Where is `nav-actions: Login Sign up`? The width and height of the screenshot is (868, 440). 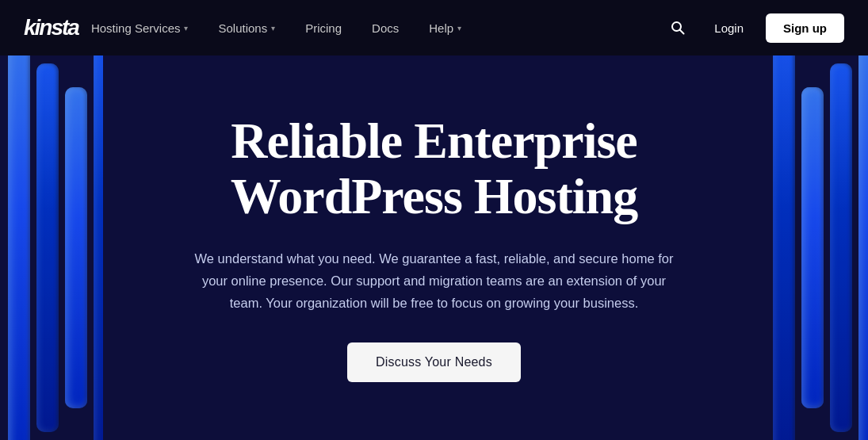 nav-actions: Login Sign up is located at coordinates (754, 29).